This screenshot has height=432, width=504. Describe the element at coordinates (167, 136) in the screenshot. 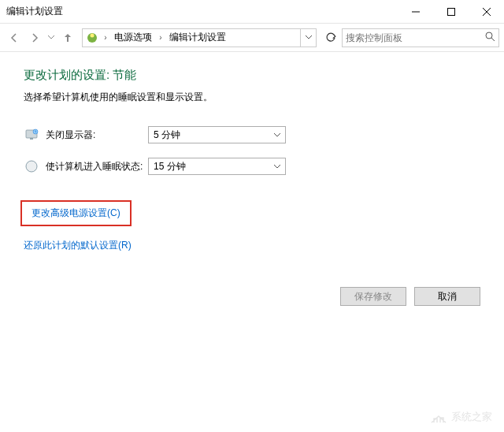

I see `display-off-value: 5 分钟` at that location.